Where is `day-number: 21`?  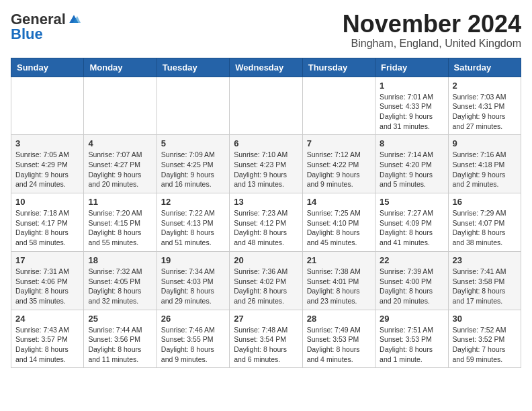 day-number: 21 is located at coordinates (339, 261).